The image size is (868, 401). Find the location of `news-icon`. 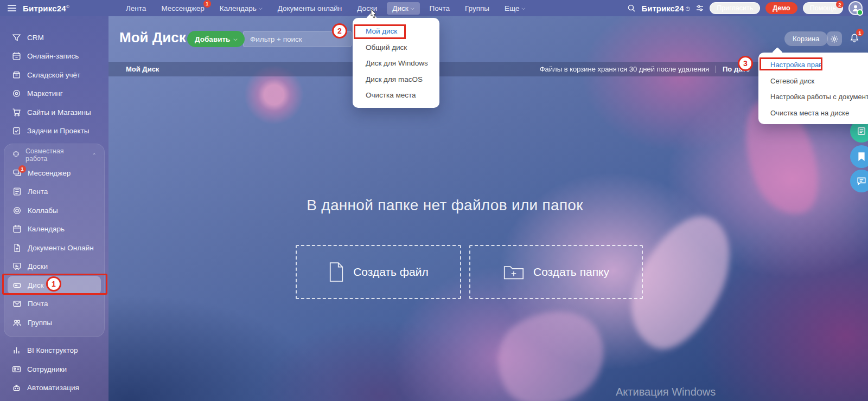

news-icon is located at coordinates (861, 131).